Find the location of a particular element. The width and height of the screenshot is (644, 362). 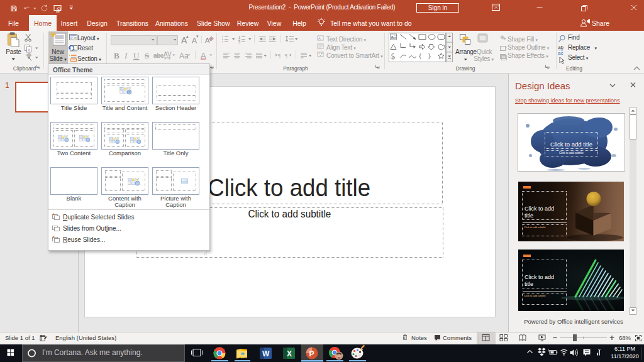

svg-text: B is located at coordinates (117, 55).